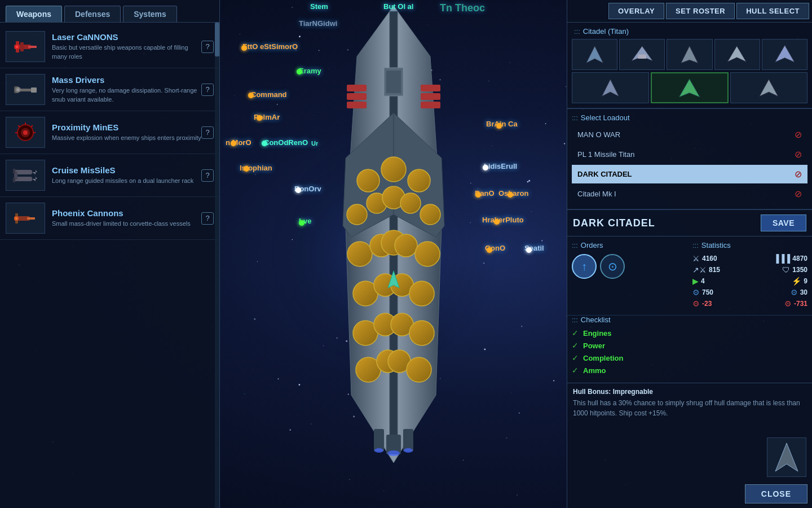  I want to click on check-engines-label: Engines, so click(598, 333).